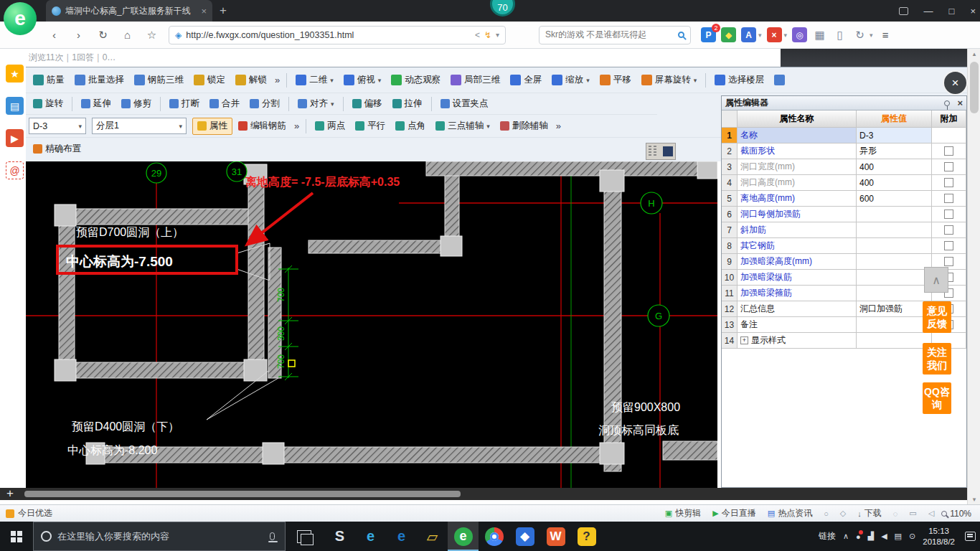 This screenshot has height=551, width=980. I want to click on refresh-button: ↻, so click(103, 34).